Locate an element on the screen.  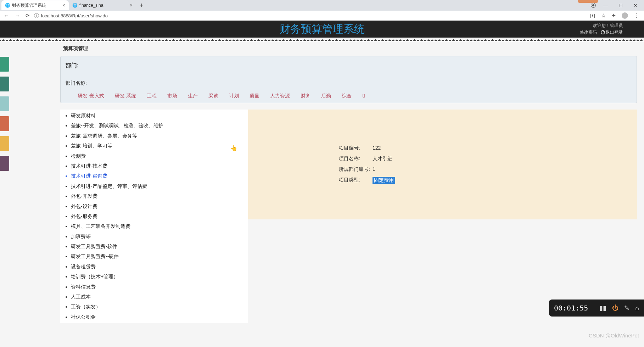
change-password-link: 修改密码 is located at coordinates (588, 32).